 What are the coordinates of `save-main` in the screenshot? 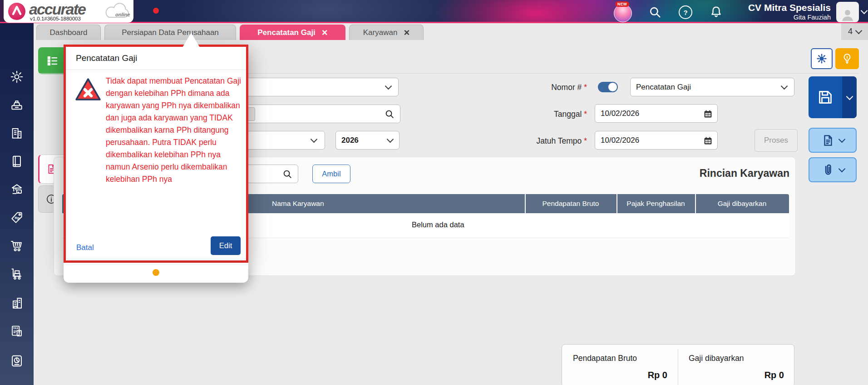 It's located at (825, 97).